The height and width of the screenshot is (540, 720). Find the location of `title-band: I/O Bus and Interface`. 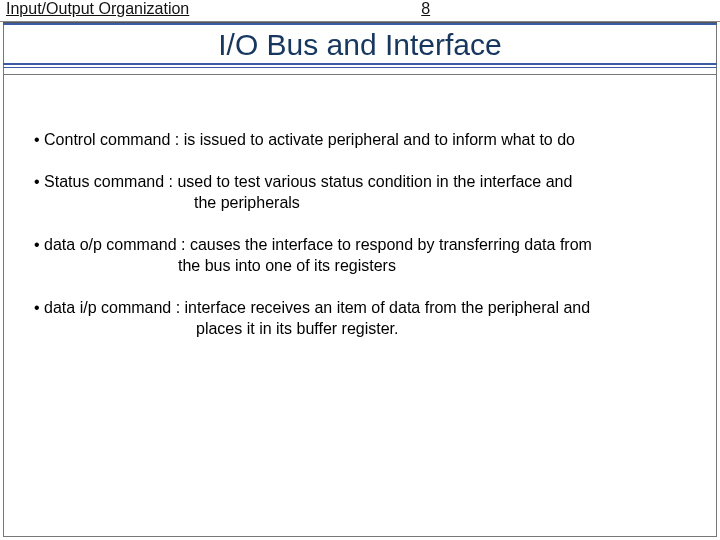

title-band: I/O Bus and Interface is located at coordinates (360, 45).